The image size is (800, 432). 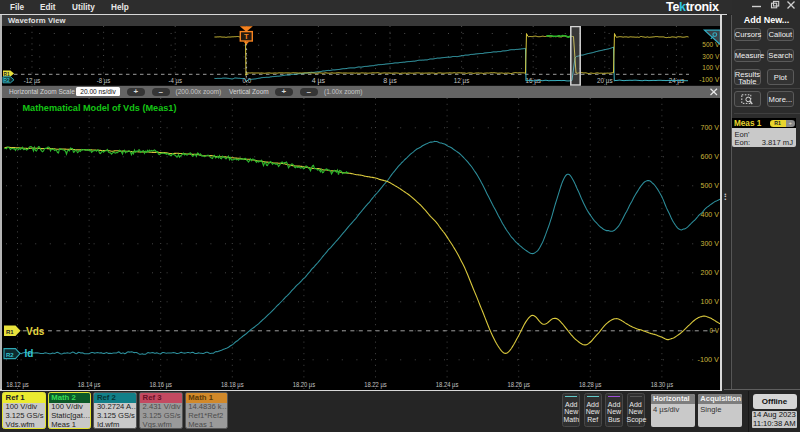 I want to click on svg-text: 16 µs, so click(x=533, y=81).